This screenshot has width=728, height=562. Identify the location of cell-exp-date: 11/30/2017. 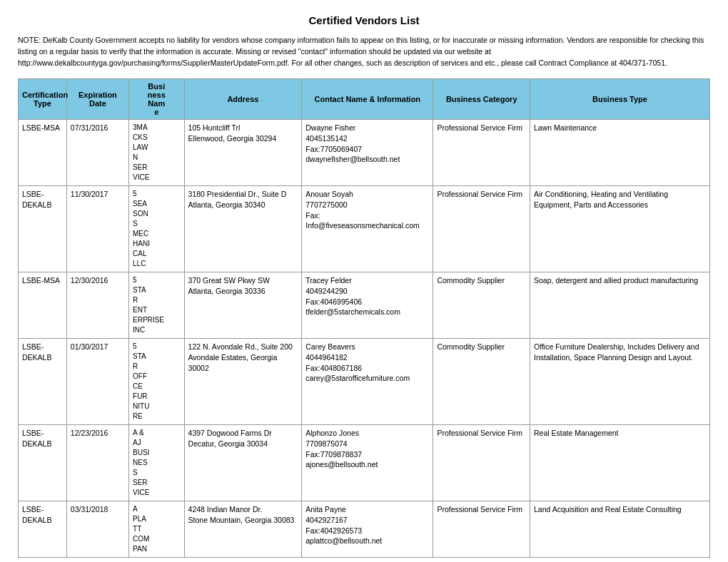
(97, 230).